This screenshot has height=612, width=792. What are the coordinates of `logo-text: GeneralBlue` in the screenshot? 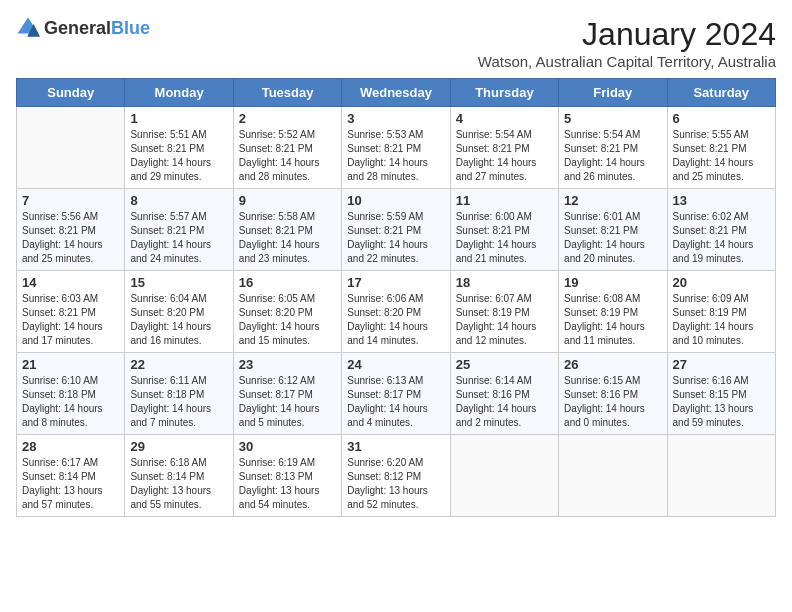 It's located at (97, 28).